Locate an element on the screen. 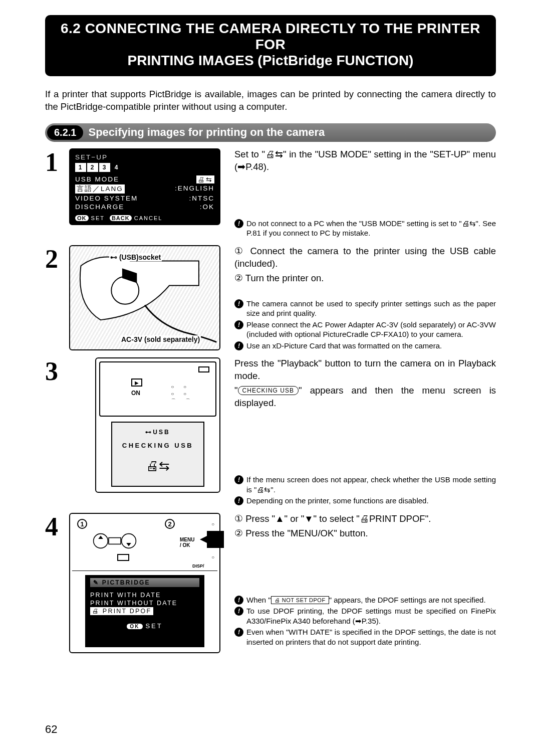 The width and height of the screenshot is (541, 756). lcd-header: SET−UP is located at coordinates (145, 157).